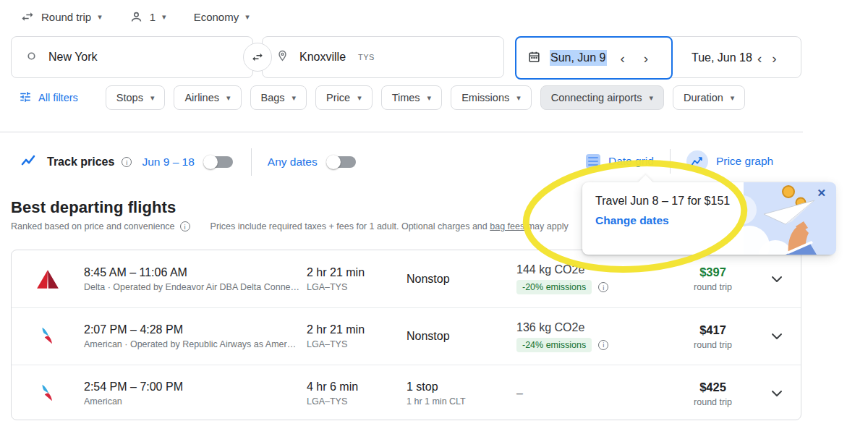 The height and width of the screenshot is (421, 868). I want to click on price: $417, so click(713, 330).